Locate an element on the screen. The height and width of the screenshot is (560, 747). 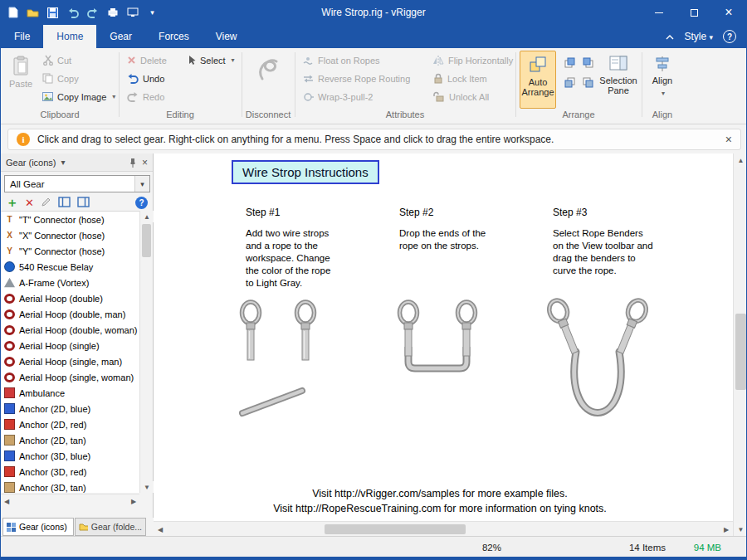
gear-list-item: Aerial Hoop (single) is located at coordinates (70, 345).